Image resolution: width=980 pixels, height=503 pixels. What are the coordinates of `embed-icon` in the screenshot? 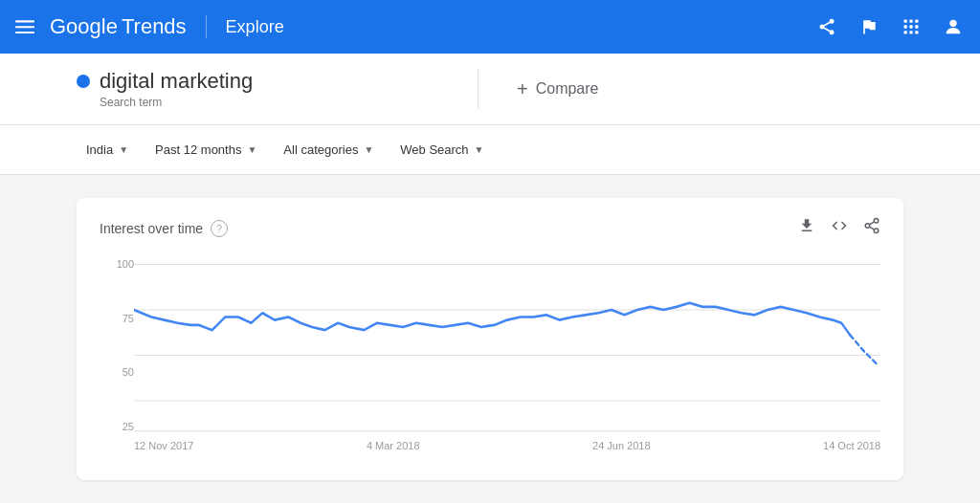 It's located at (839, 228).